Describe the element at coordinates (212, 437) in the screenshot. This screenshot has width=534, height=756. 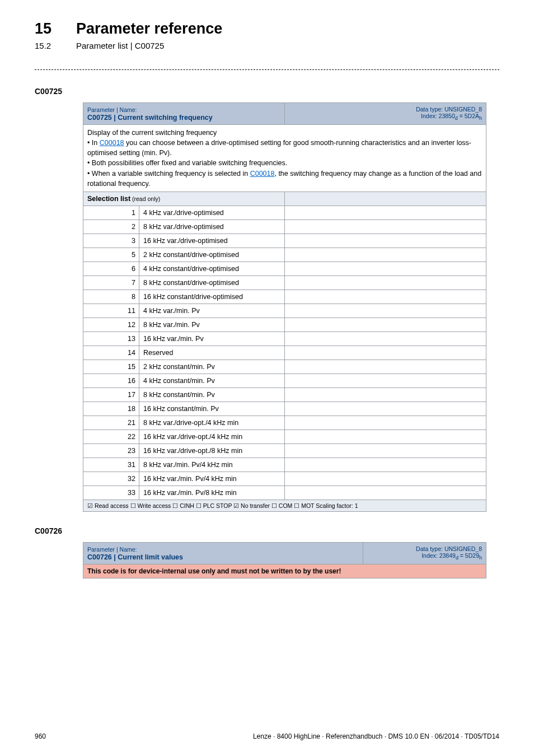
I see `row-label: 16 kHz var./drive-opt./4 kHz min` at that location.